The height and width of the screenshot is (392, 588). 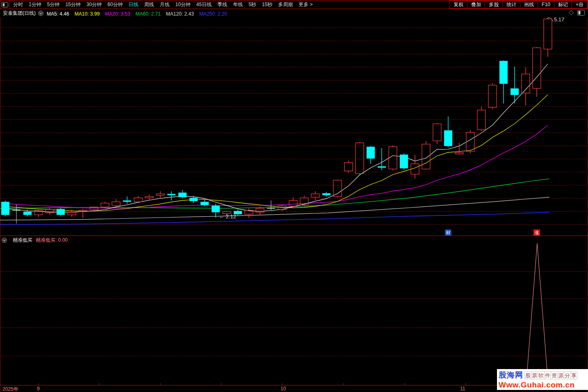 I want to click on period-5分钟: 5分钟, so click(x=53, y=5).